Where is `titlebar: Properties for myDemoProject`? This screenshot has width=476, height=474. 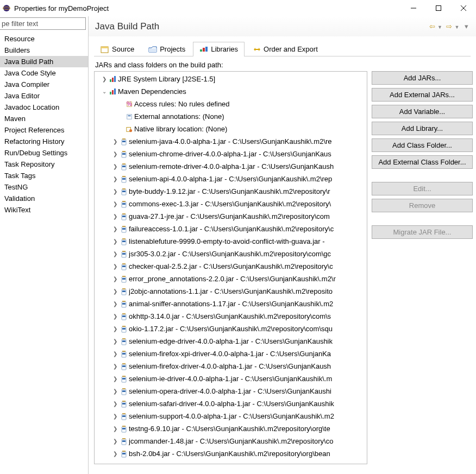
titlebar: Properties for myDemoProject is located at coordinates (238, 8).